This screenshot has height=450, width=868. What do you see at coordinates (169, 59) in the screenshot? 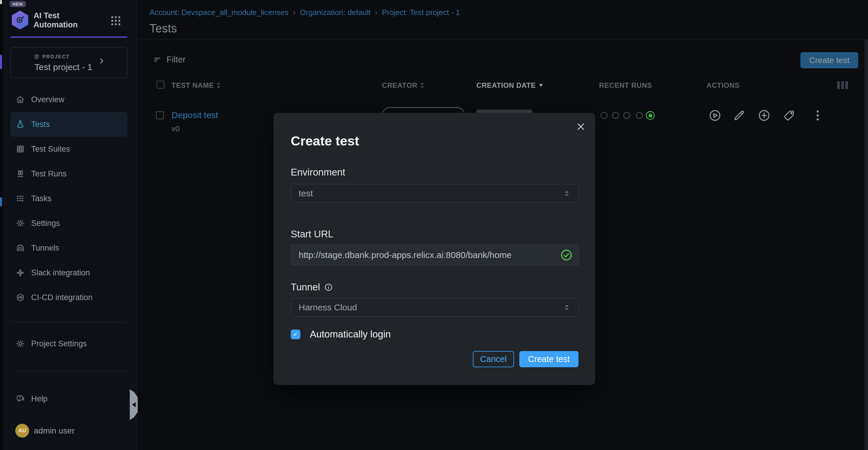
I see `filter-button: Filter` at bounding box center [169, 59].